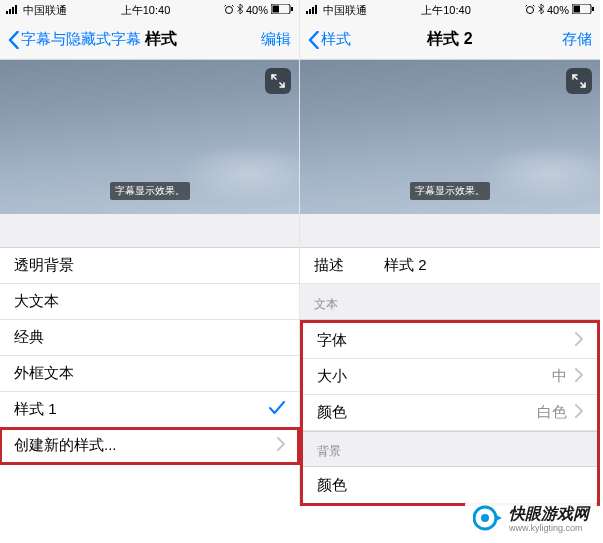 The image size is (603, 543). Describe the element at coordinates (549, 514) in the screenshot. I see `watermark-name: 快眼游戏网` at that location.